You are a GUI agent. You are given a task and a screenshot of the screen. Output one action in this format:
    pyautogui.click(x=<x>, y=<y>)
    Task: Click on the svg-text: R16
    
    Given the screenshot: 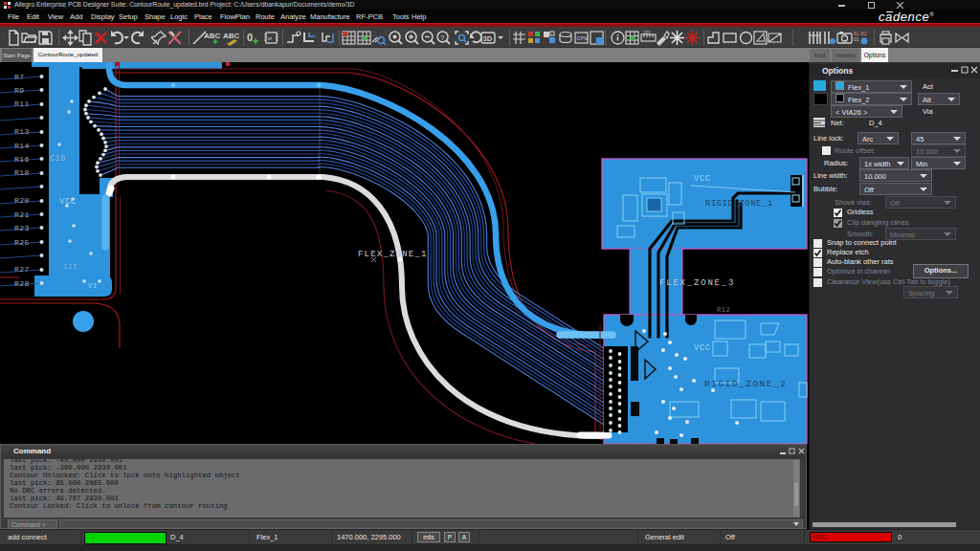 What is the action you would take?
    pyautogui.click(x=22, y=159)
    